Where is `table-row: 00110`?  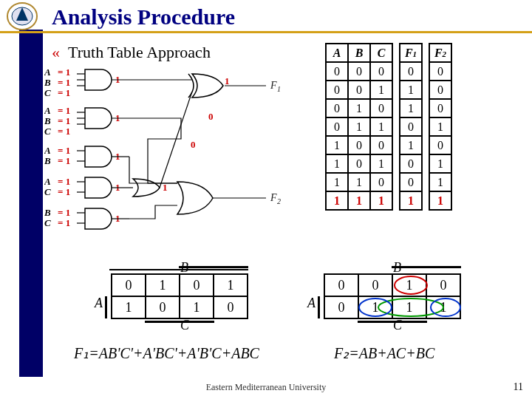 table-row: 00110 is located at coordinates (389, 90).